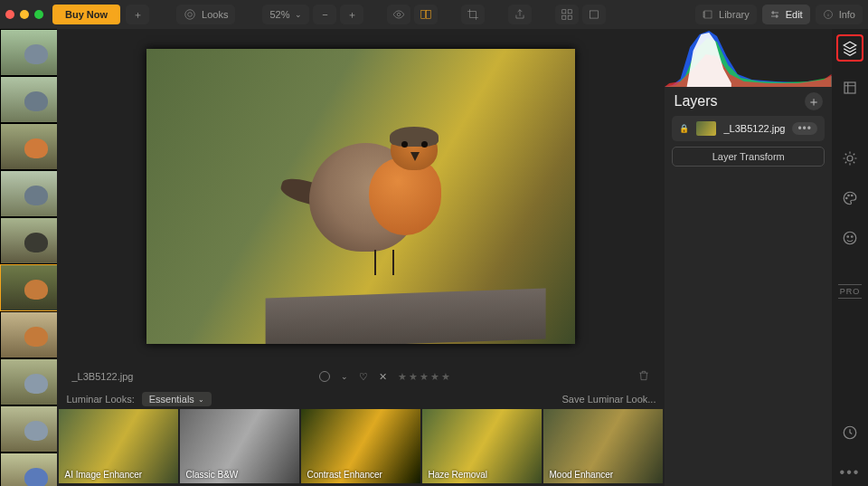 Image resolution: width=868 pixels, height=486 pixels. I want to click on reject-button: ✕, so click(383, 376).